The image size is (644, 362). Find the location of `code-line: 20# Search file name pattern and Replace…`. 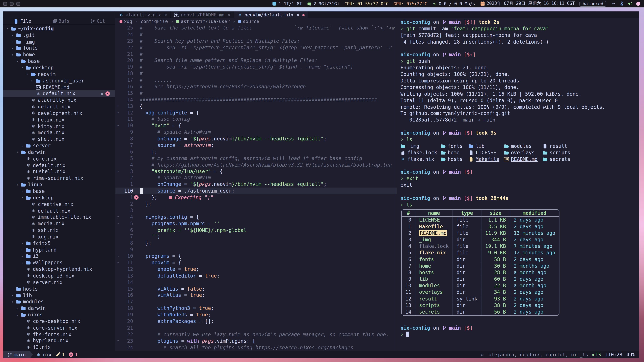

code-line: 20# Search file name pattern and Replace… is located at coordinates (256, 60).